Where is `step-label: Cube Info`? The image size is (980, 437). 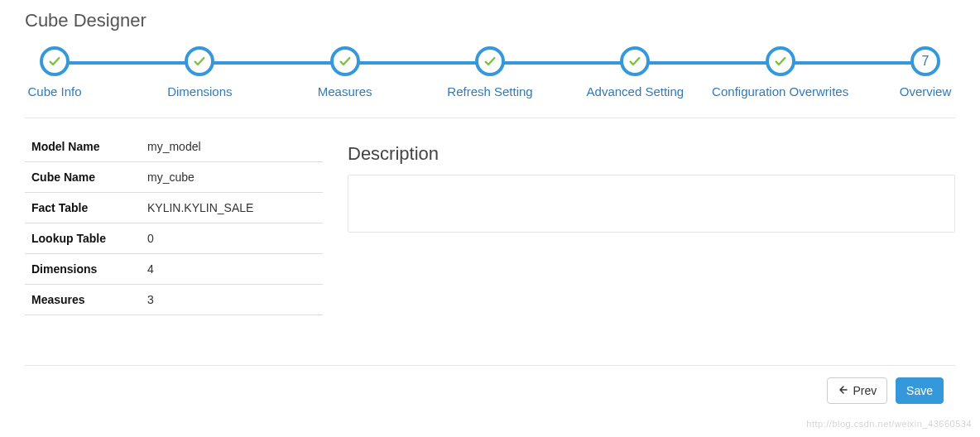
step-label: Cube Info is located at coordinates (65, 91).